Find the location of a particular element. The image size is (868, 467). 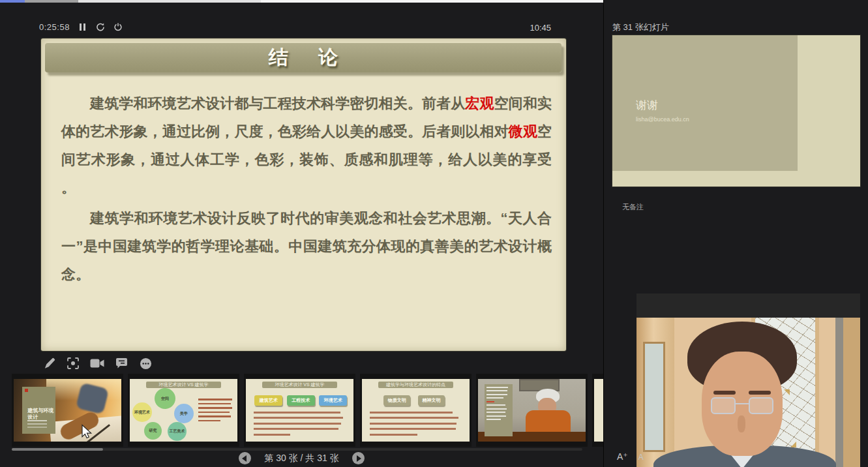

thumbnail-title-text: 建筑与环境 设计 is located at coordinates (44, 414).